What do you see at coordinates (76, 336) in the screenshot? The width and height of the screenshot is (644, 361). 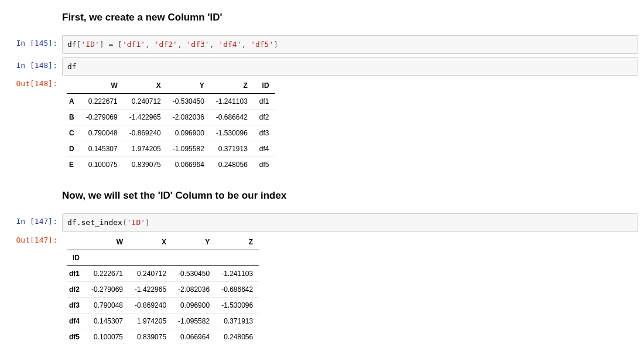 I see `row-index: df5` at bounding box center [76, 336].